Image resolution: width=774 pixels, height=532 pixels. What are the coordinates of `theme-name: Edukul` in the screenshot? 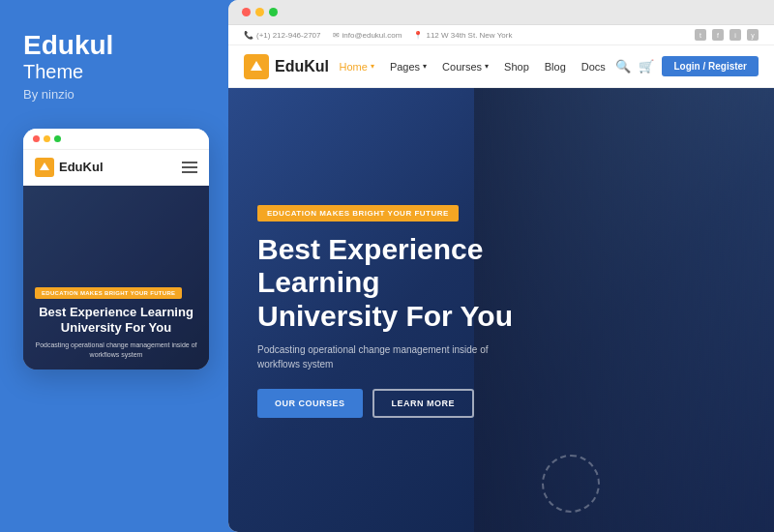 It's located at (111, 46).